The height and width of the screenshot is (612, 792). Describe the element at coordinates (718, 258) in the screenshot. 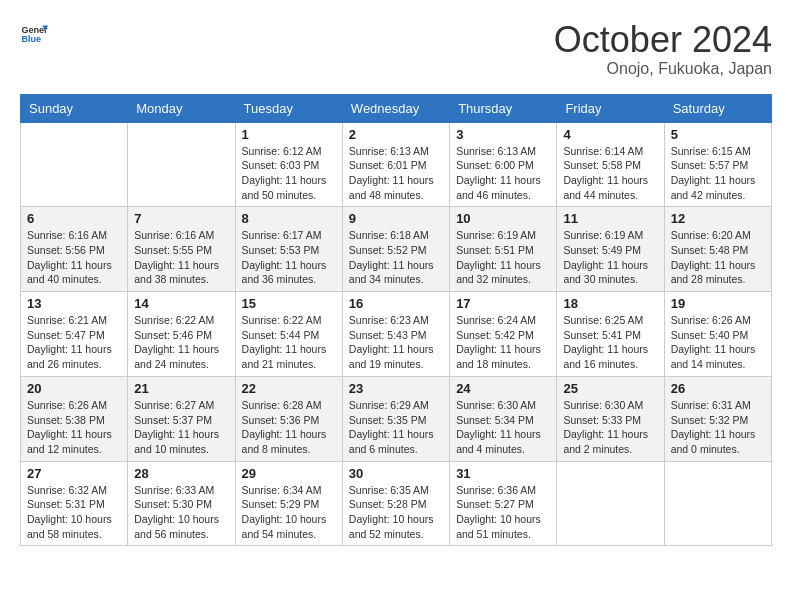

I see `day-info: Sunrise: 6:20 AMSunset: 5:48 PMDaylight:…` at that location.